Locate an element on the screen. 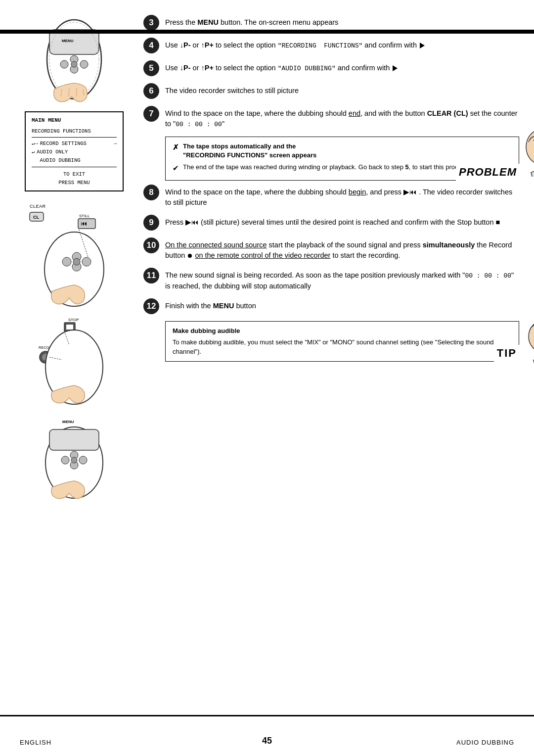 This screenshot has width=534, height=756. footer-left: English is located at coordinates (36, 742).